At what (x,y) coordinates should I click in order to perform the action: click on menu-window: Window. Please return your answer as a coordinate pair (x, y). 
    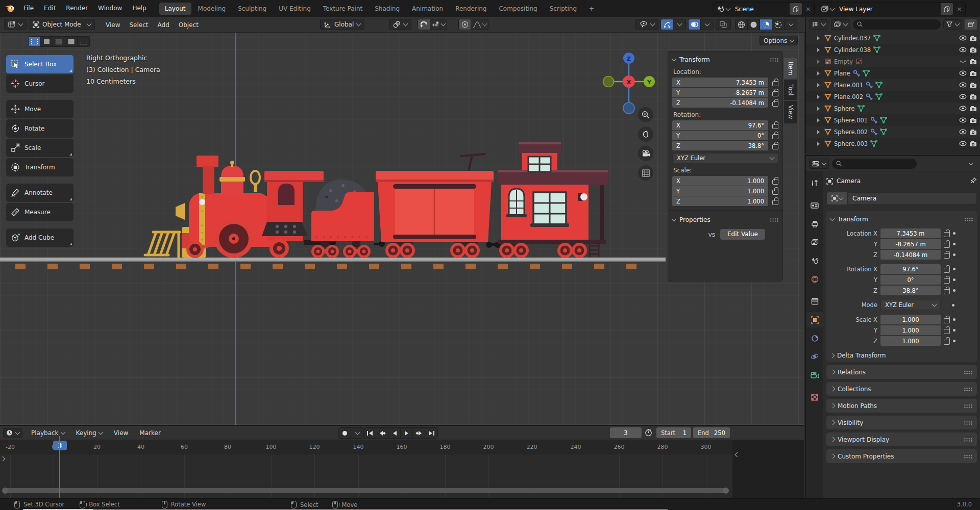
    Looking at the image, I should click on (110, 8).